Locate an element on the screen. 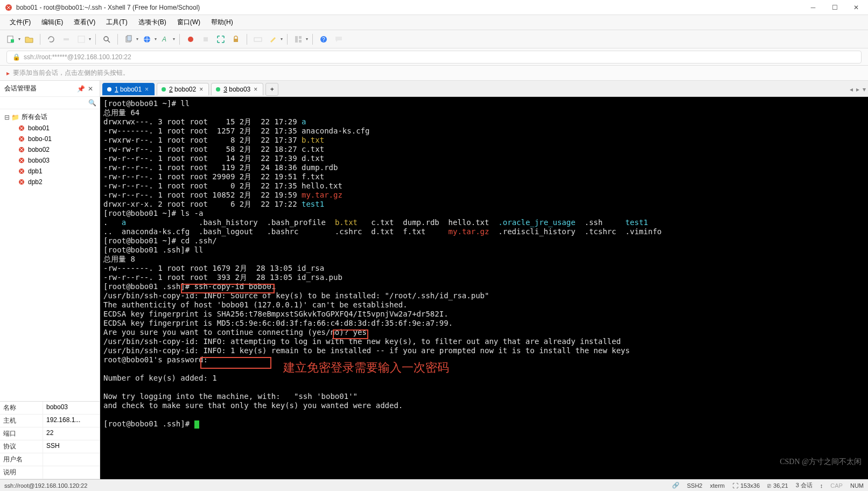 The width and height of the screenshot is (868, 491). lock-button is located at coordinates (236, 39).